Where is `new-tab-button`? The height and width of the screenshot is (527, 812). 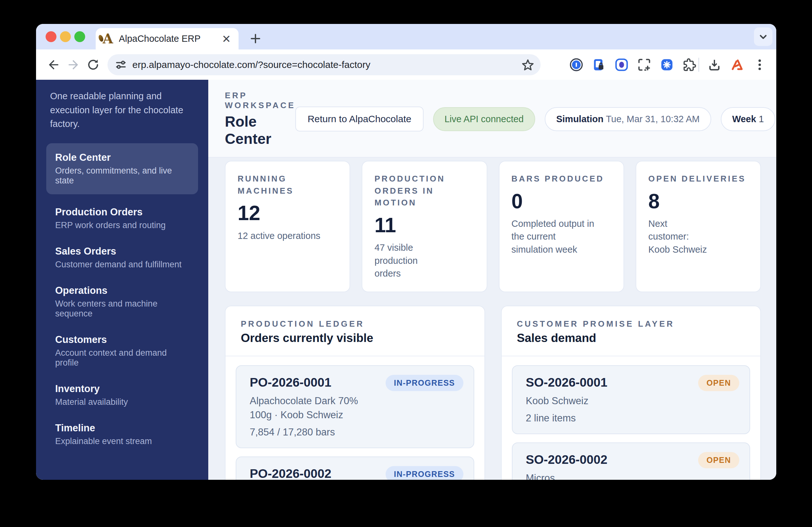
new-tab-button is located at coordinates (256, 39).